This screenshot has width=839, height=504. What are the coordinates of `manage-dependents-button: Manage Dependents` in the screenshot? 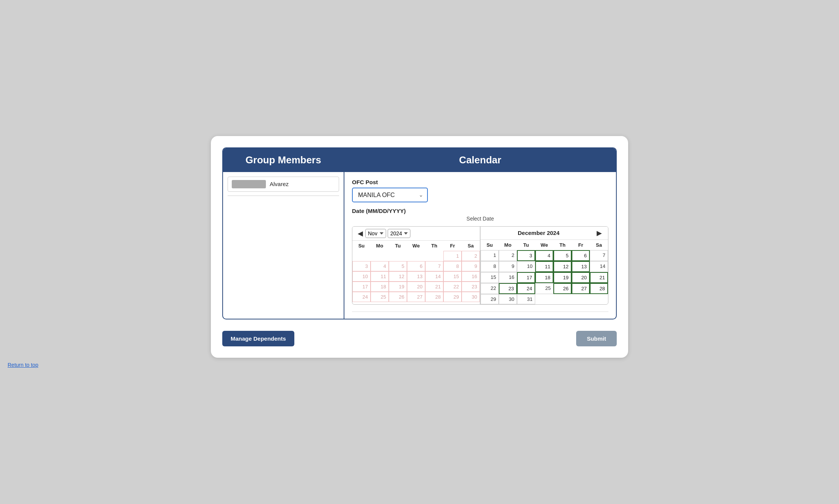 It's located at (258, 339).